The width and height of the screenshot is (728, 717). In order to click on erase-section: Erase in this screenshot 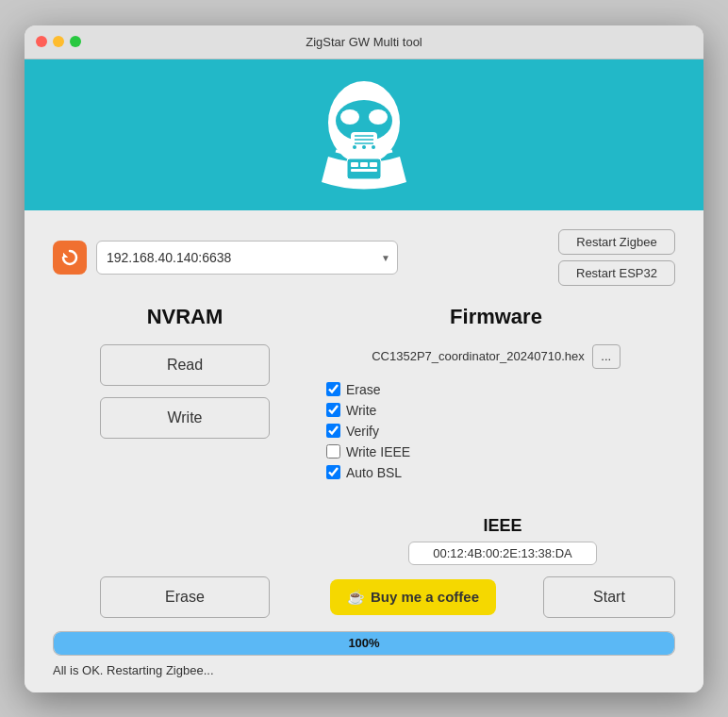, I will do `click(185, 597)`.